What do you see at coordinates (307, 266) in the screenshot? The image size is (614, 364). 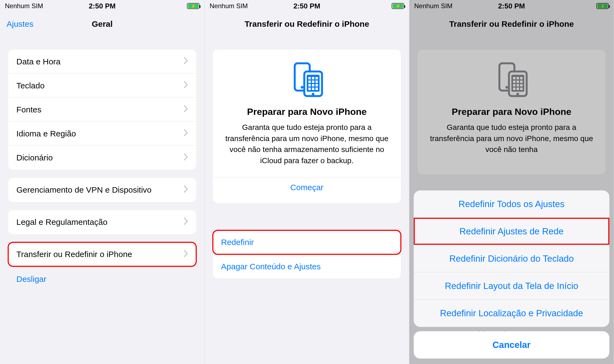 I see `erase-group: Apagar Conteúdo e Ajustes` at bounding box center [307, 266].